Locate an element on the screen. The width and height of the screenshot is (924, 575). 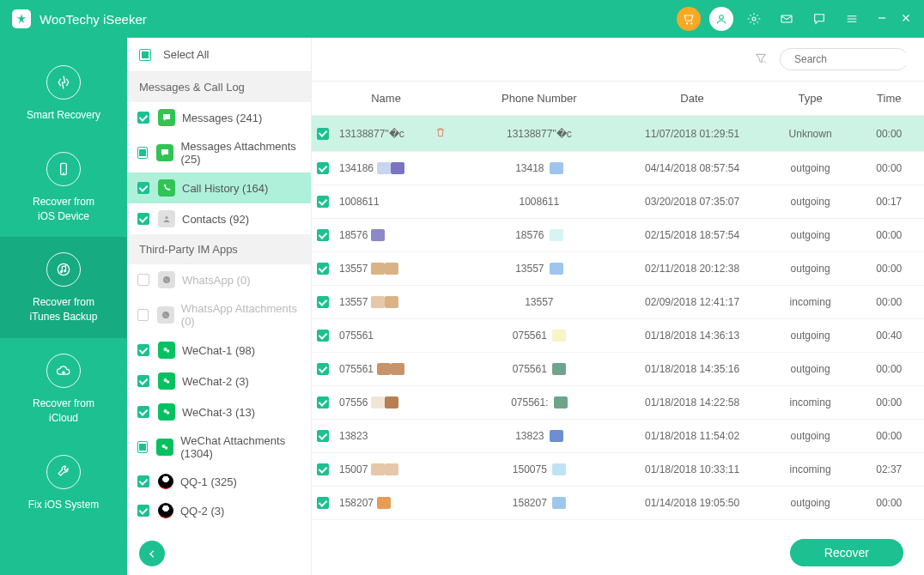
nav-smart-recovery: Smart Recovery is located at coordinates (64, 93).